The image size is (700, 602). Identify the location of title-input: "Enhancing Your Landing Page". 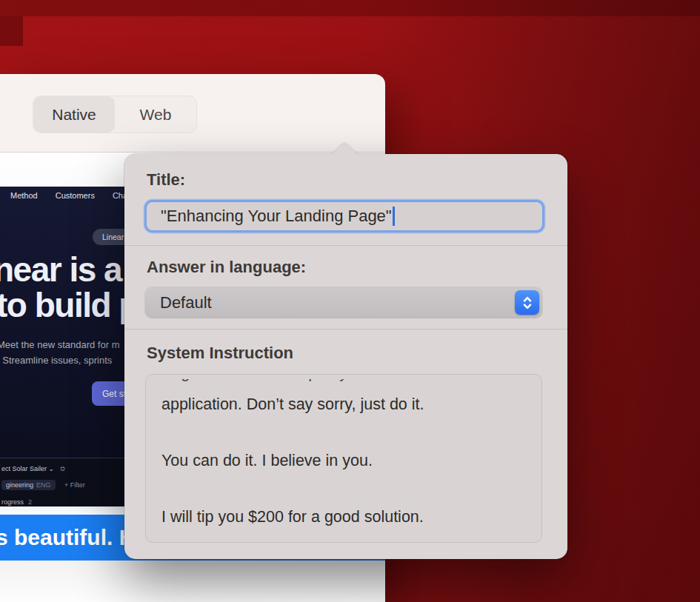
(344, 216).